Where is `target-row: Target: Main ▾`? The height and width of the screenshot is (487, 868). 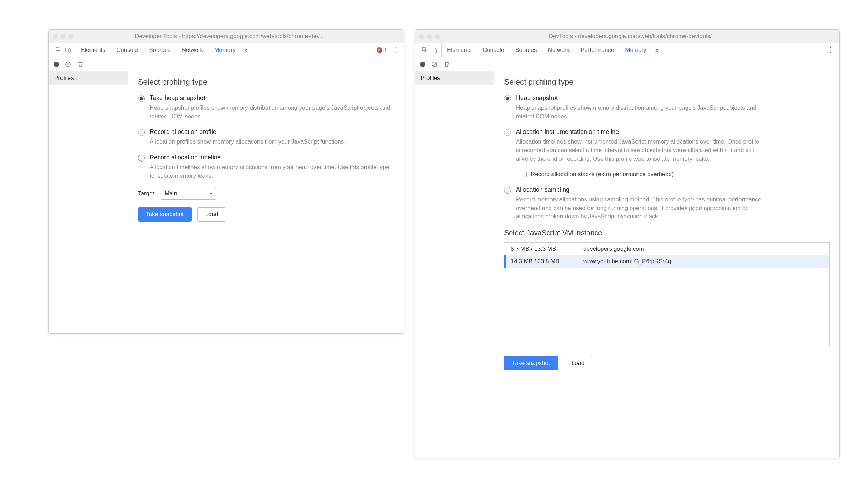 target-row: Target: Main ▾ is located at coordinates (266, 194).